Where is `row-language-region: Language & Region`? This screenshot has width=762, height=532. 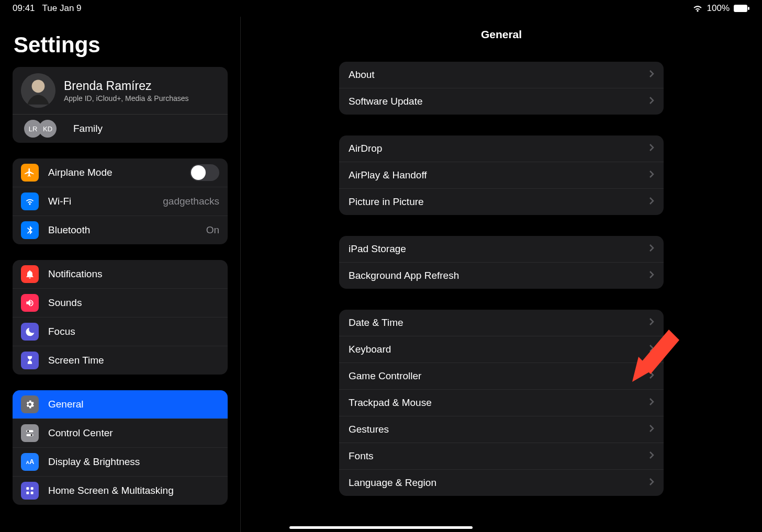 row-language-region: Language & Region is located at coordinates (501, 482).